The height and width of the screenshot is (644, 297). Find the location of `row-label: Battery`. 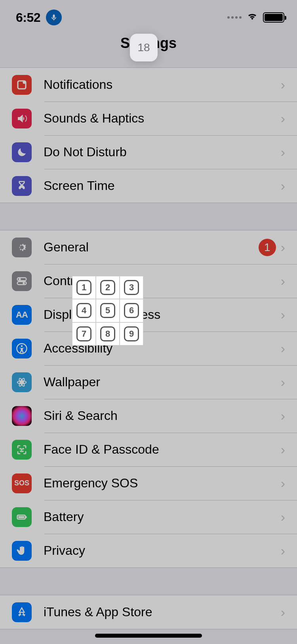

row-label: Battery is located at coordinates (160, 517).